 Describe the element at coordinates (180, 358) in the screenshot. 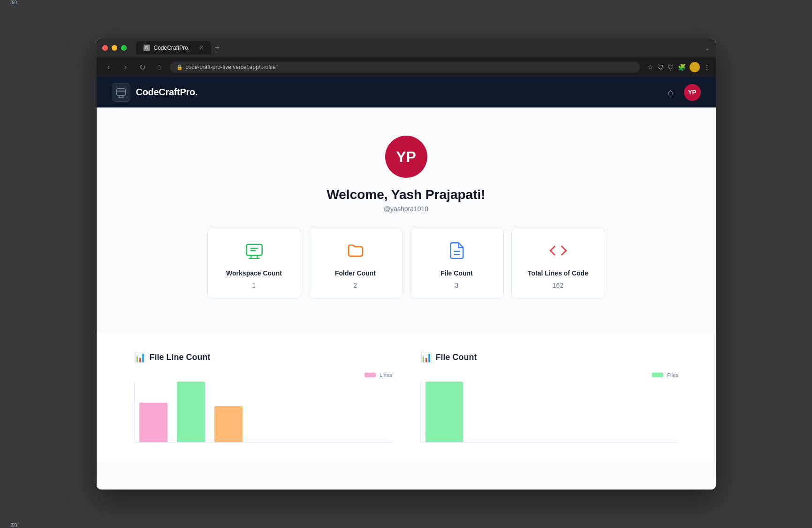

I see `file-line-count-label: File Line Count` at that location.